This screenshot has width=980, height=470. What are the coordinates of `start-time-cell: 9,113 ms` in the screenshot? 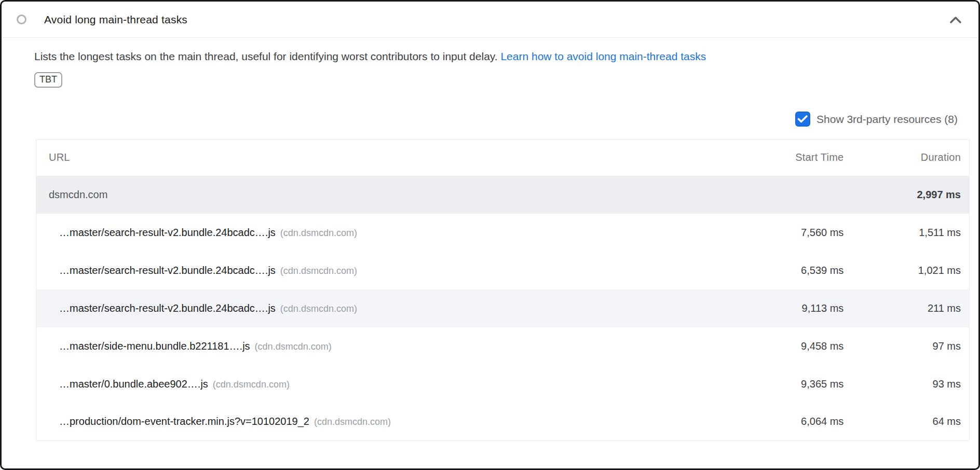 It's located at (800, 308).